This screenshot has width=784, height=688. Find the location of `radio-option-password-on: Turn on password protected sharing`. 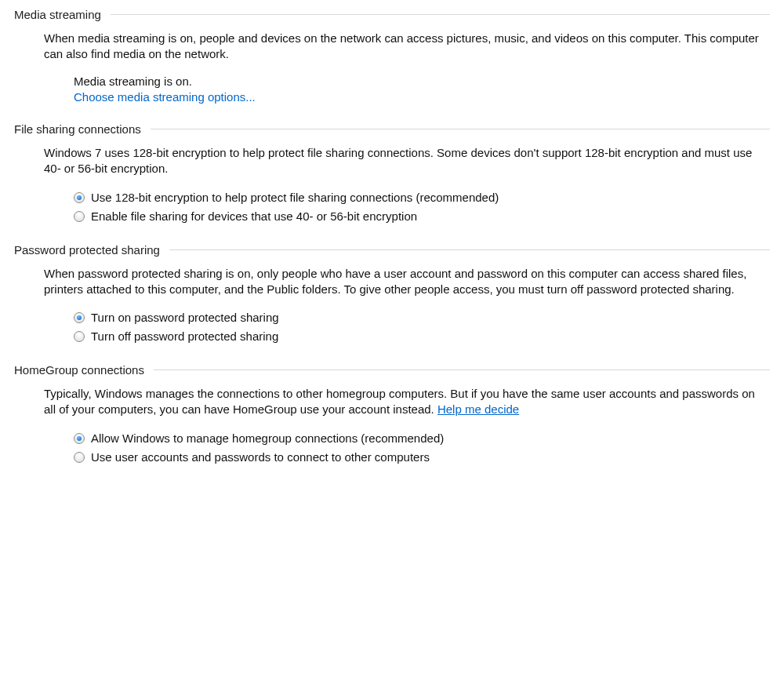

radio-option-password-on: Turn on password protected sharing is located at coordinates (418, 318).